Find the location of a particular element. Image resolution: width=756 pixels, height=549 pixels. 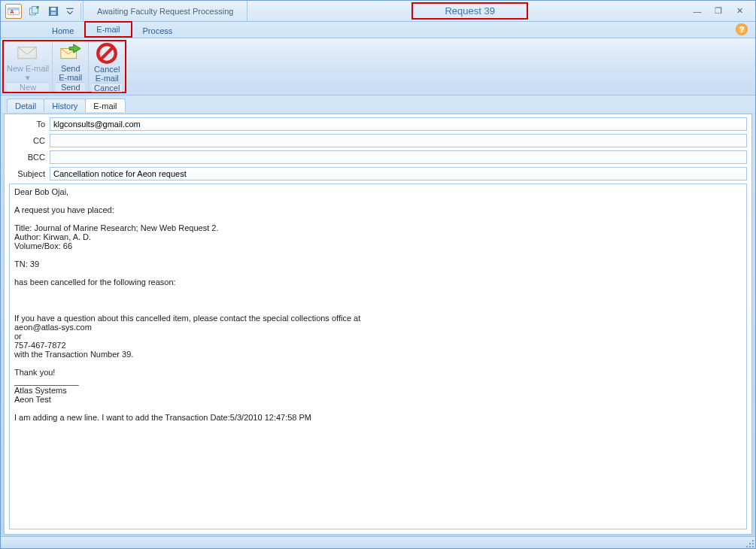

tab-email: E-mail is located at coordinates (105, 105).